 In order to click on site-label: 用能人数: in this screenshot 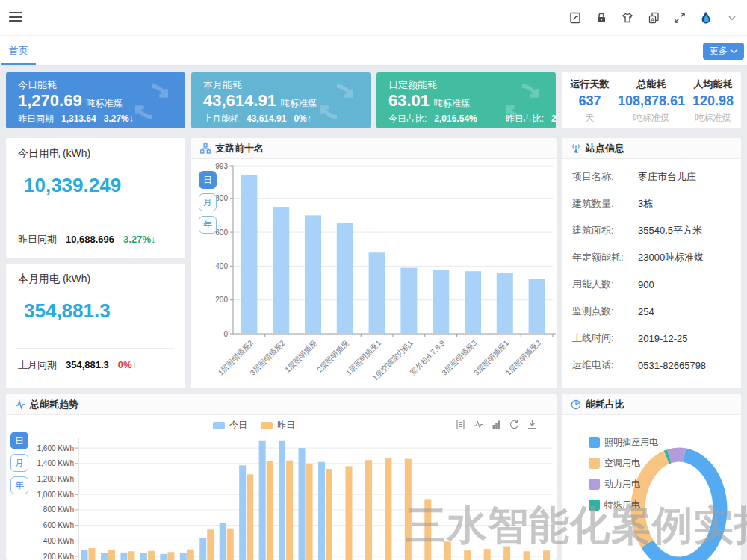, I will do `click(605, 284)`.